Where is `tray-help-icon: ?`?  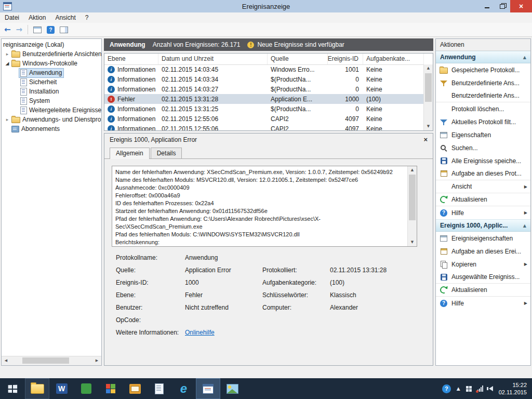
tray-help-icon: ? is located at coordinates (447, 389).